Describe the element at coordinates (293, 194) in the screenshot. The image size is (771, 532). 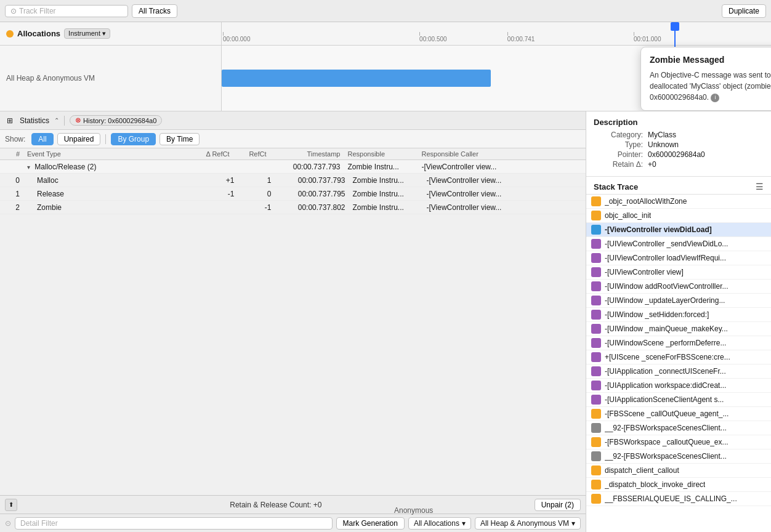
I see `table-row: 1 Release -1 0 00:00.737.795 Zombie Inst…` at that location.